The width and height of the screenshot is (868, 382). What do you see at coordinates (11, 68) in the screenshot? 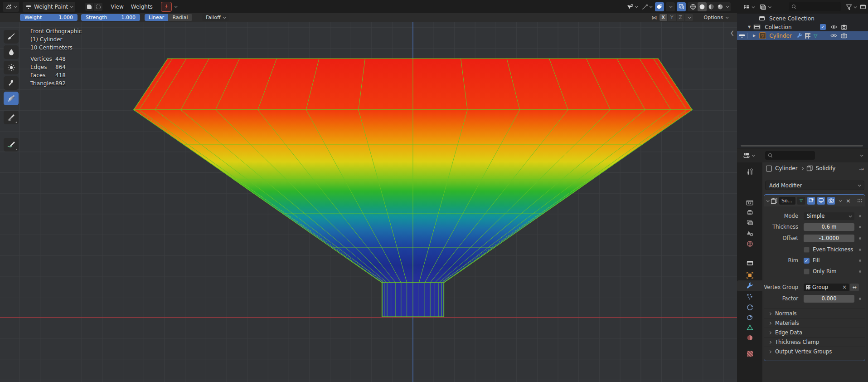
I see `tool-average` at bounding box center [11, 68].